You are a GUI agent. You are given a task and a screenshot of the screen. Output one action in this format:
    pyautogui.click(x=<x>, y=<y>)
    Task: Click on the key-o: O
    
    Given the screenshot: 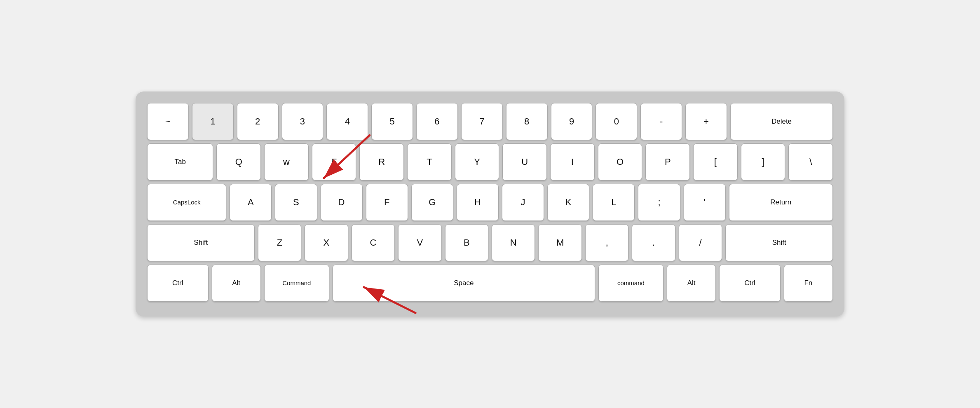 What is the action you would take?
    pyautogui.click(x=620, y=162)
    